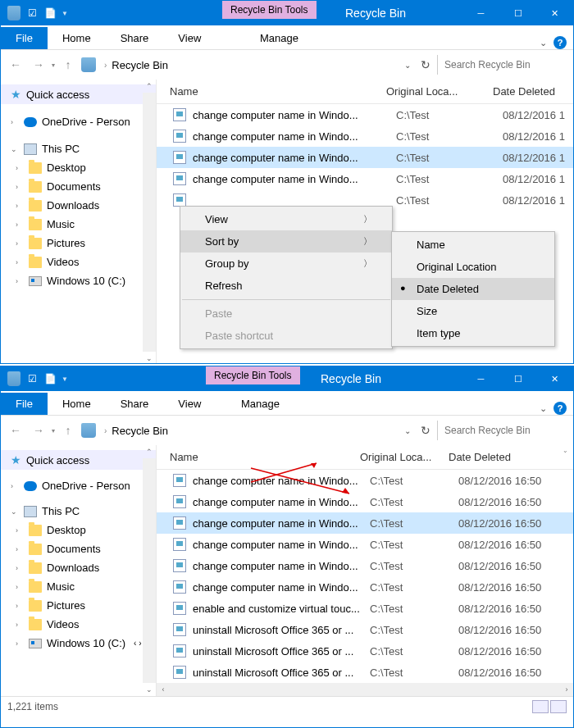 The image size is (574, 728). What do you see at coordinates (473, 333) in the screenshot?
I see `submenu-item: Item type` at bounding box center [473, 333].